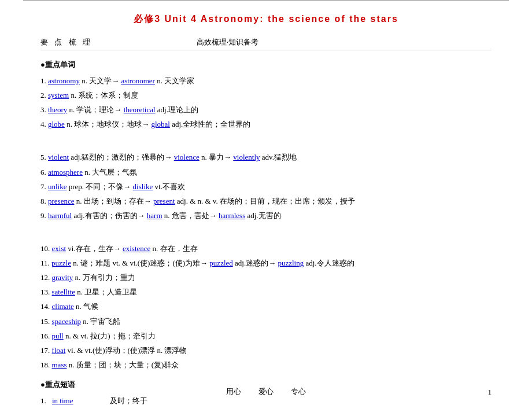 The height and width of the screenshot is (405, 532). I want to click on footer-right: 专心, so click(298, 392).